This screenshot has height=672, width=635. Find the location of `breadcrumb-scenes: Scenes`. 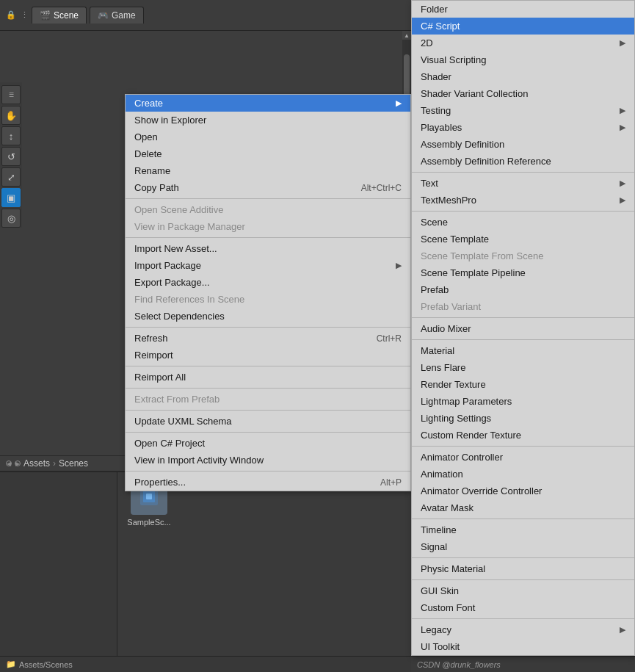

breadcrumb-scenes: Scenes is located at coordinates (73, 463).